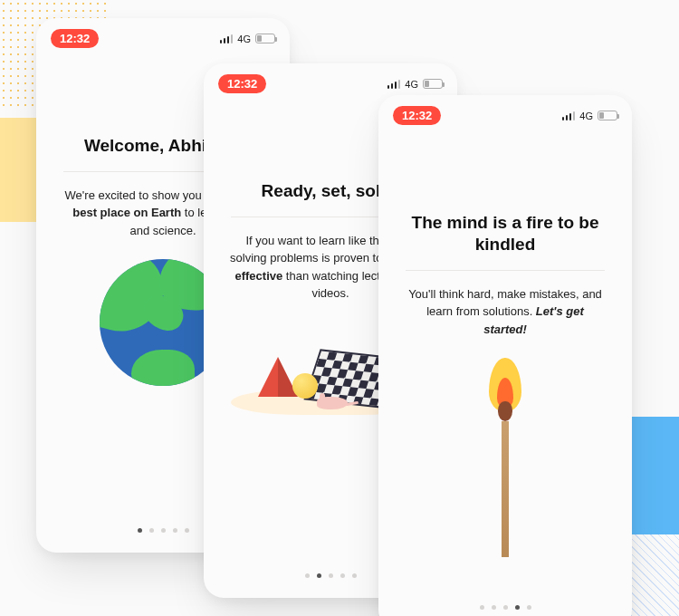 The width and height of the screenshot is (679, 616). What do you see at coordinates (20, 170) in the screenshot?
I see `decorative-yellow-block` at bounding box center [20, 170].